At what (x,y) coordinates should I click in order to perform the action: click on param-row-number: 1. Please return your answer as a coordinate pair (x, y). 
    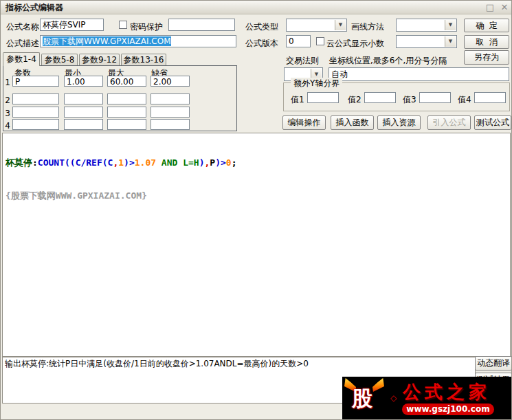
    Looking at the image, I should click on (8, 82).